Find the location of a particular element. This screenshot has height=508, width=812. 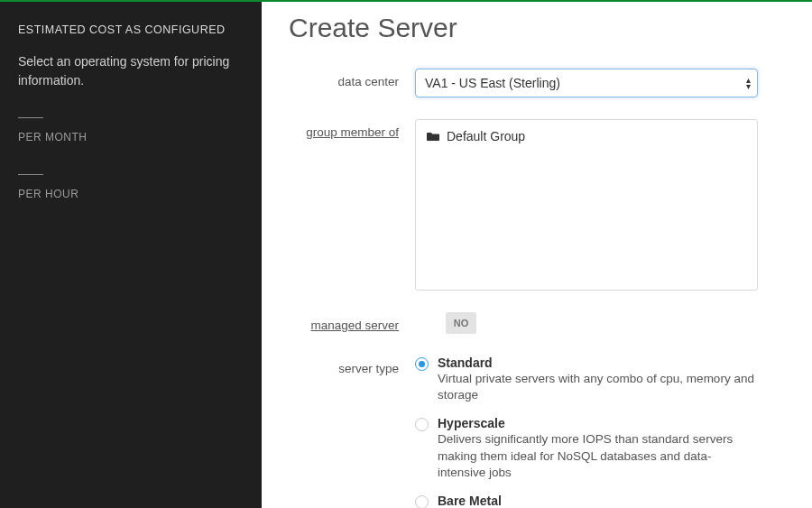

radio-title: Standard is located at coordinates (597, 363).